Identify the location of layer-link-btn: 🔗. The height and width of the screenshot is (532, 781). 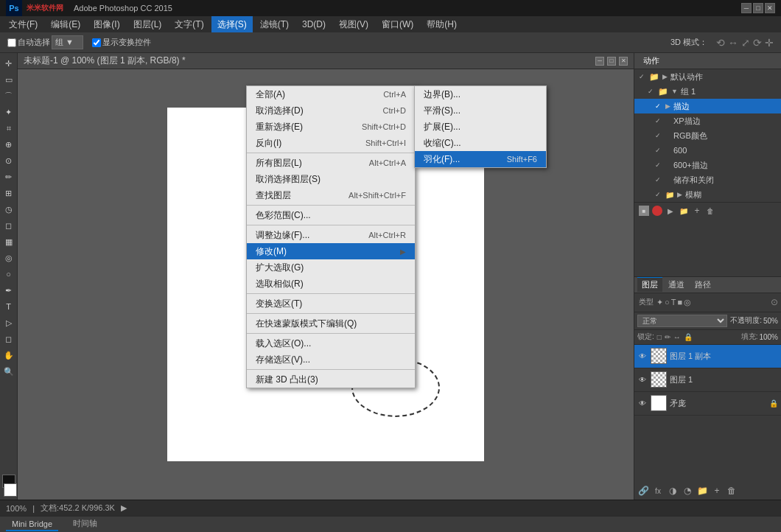
(643, 491).